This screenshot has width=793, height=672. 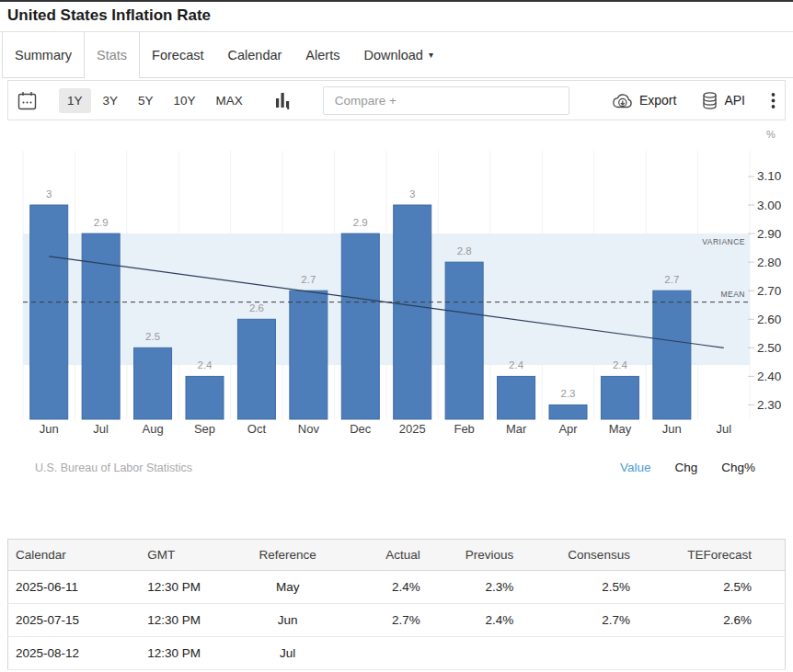 I want to click on bar-value-label: 2.5, so click(x=153, y=336).